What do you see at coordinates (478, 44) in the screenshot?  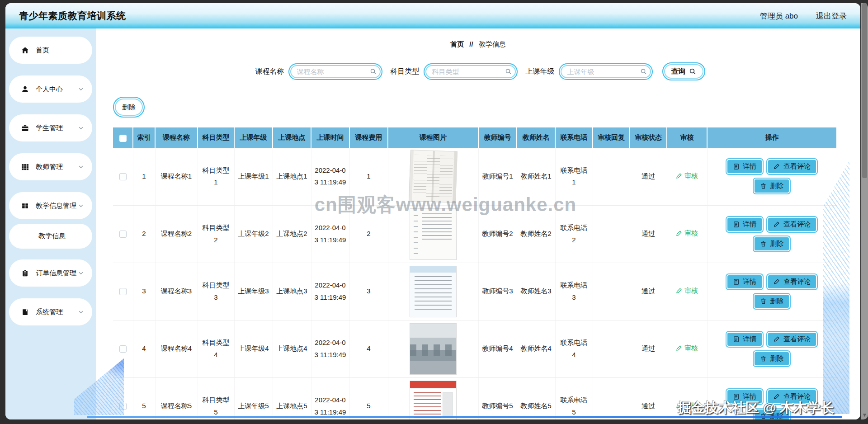 I see `breadcrumb: 首页 // 教学信息` at bounding box center [478, 44].